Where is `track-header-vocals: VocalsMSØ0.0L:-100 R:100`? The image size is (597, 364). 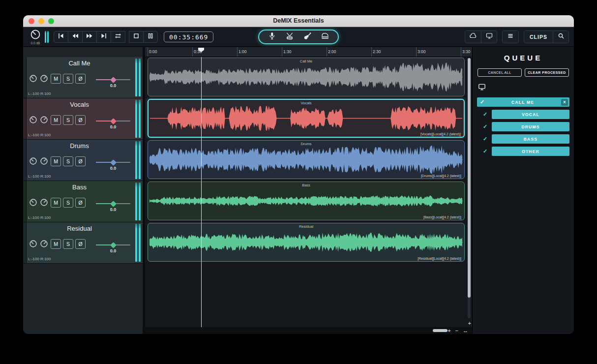
track-header-vocals: VocalsMSØ0.0L:-100 R:100 is located at coordinates (83, 119).